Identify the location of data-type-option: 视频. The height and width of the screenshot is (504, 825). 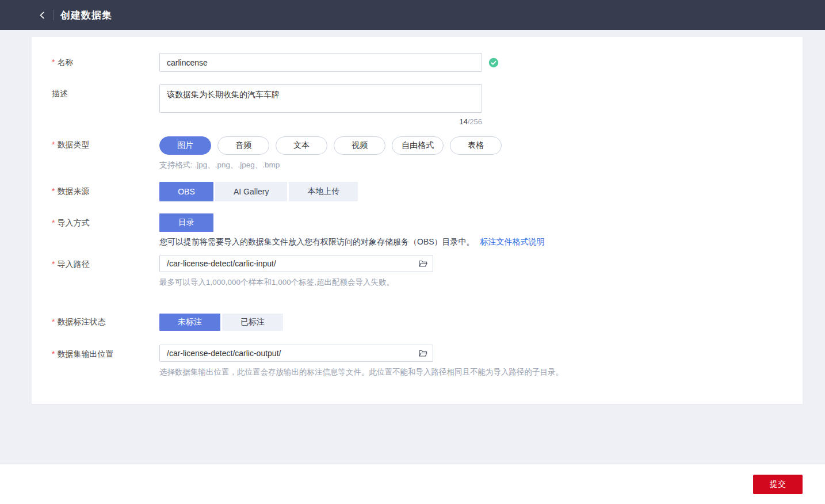
(360, 146).